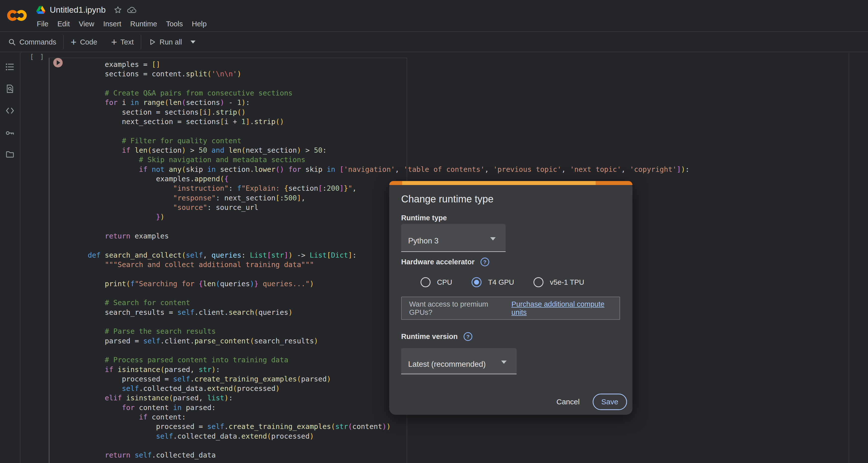 Image resolution: width=868 pixels, height=463 pixels. What do you see at coordinates (118, 10) in the screenshot?
I see `star-icon` at bounding box center [118, 10].